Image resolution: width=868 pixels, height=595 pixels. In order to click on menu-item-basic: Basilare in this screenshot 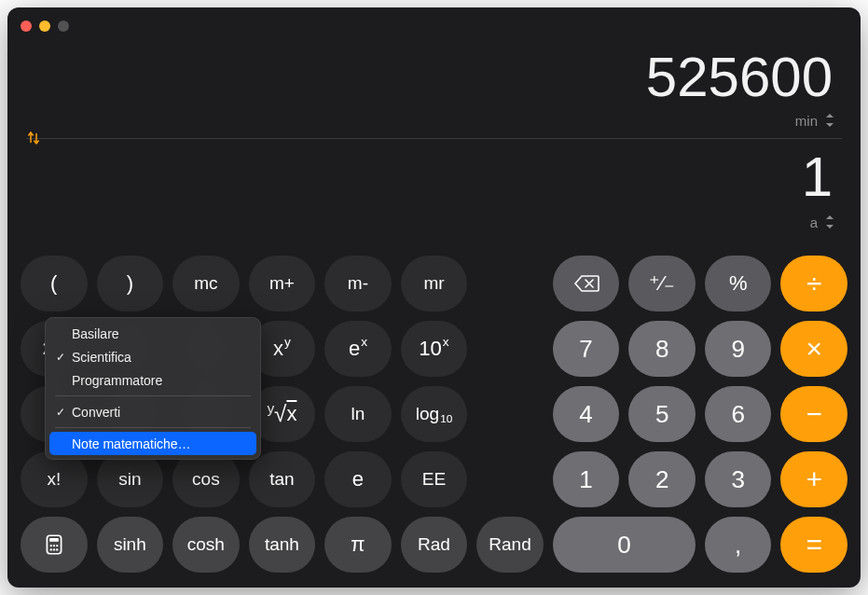, I will do `click(153, 334)`.